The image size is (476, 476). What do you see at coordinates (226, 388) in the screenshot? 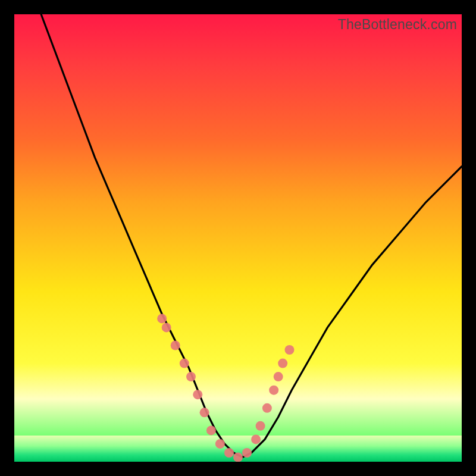
I see `data-dots` at bounding box center [226, 388].